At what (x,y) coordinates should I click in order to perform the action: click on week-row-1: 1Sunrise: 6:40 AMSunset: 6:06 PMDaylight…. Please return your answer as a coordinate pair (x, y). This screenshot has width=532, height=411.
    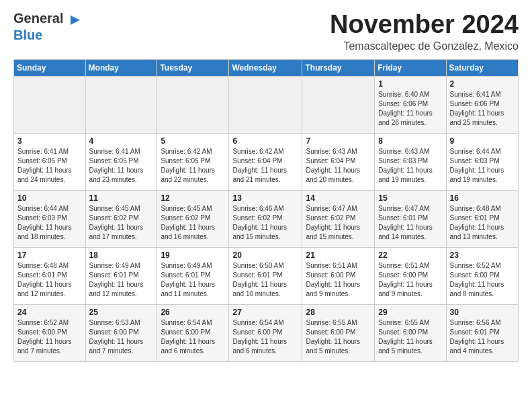
    Looking at the image, I should click on (266, 105).